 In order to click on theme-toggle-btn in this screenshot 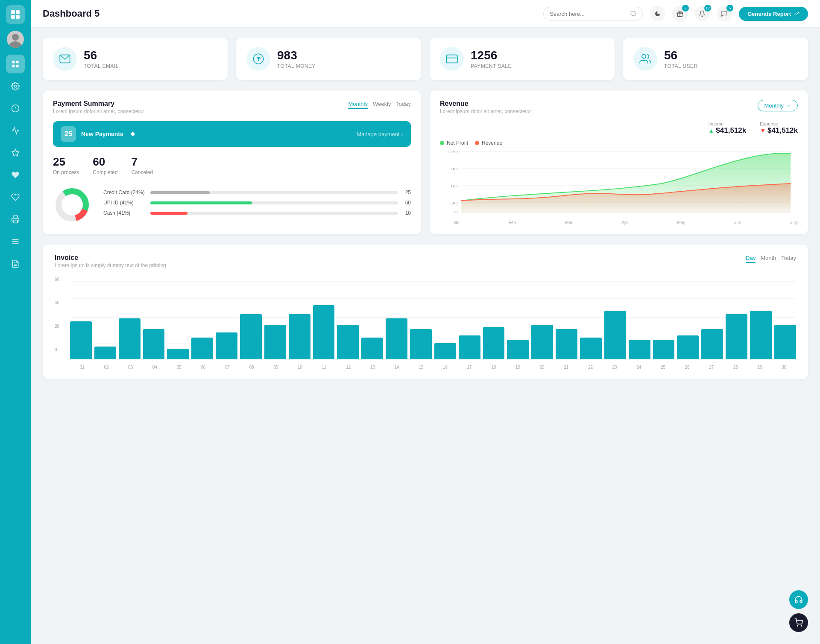, I will do `click(658, 14)`.